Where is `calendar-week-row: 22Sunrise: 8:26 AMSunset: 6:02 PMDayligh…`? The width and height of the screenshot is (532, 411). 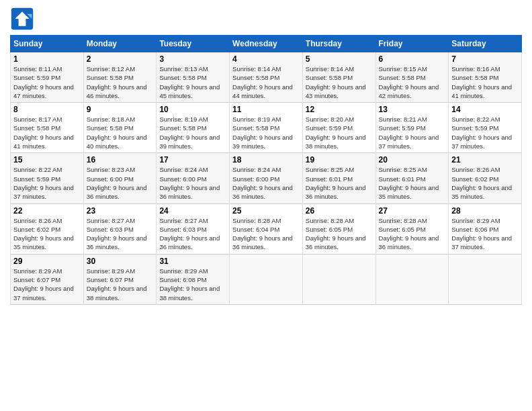
calendar-week-row: 22Sunrise: 8:26 AMSunset: 6:02 PMDayligh… is located at coordinates (266, 228).